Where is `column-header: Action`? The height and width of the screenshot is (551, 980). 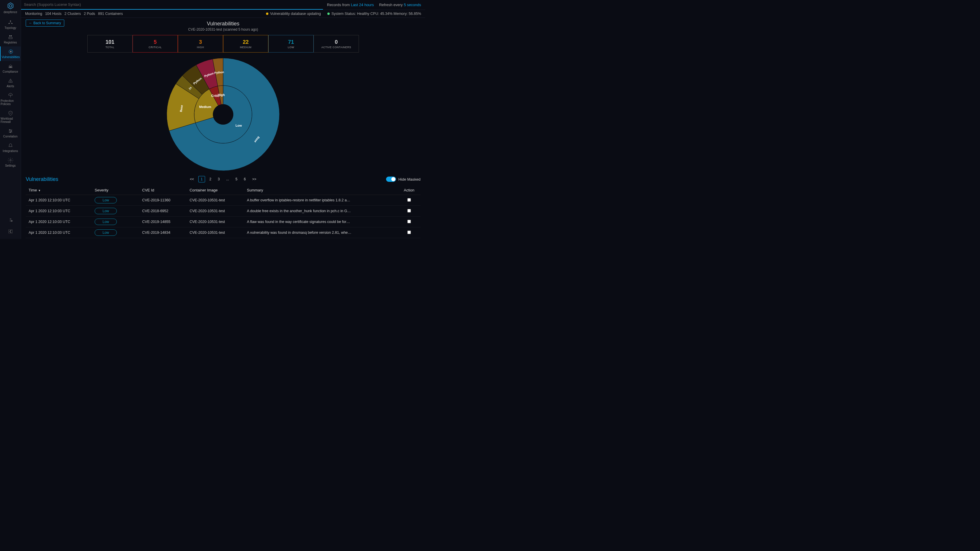 column-header: Action is located at coordinates (409, 190).